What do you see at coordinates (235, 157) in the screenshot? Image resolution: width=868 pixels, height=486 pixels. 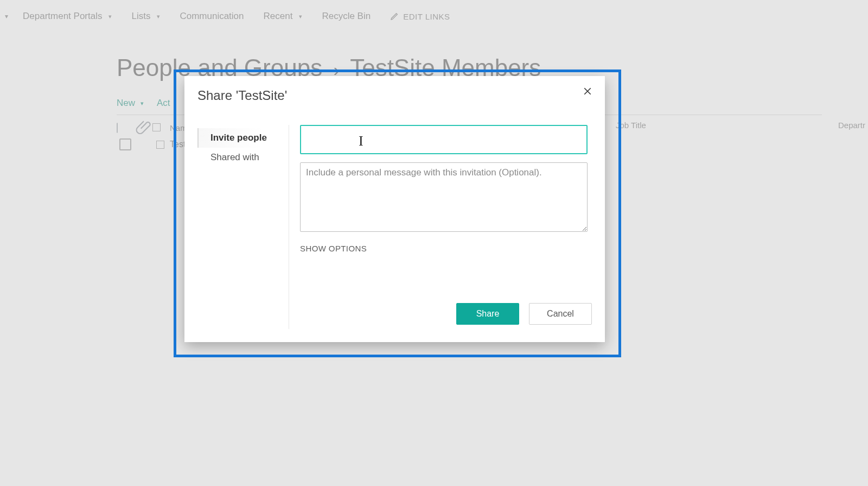 I see `tab-label: Shared with` at bounding box center [235, 157].